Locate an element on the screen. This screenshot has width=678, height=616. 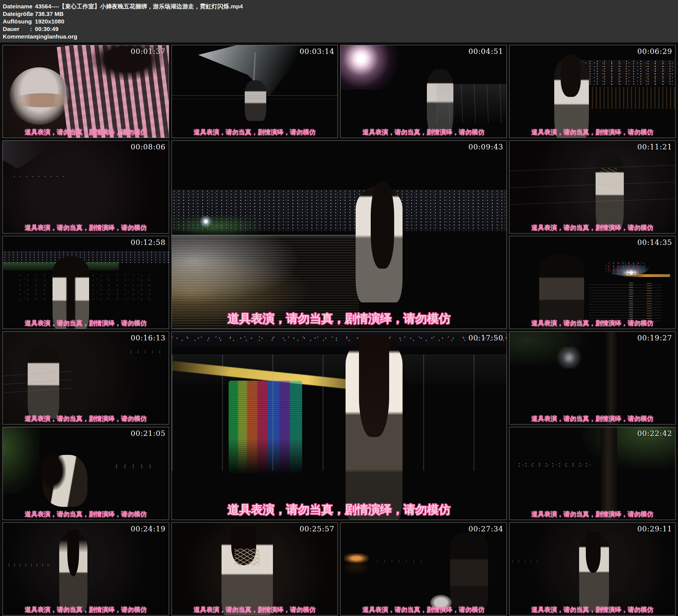
file-info-row: Dateigröße:738.37 MB is located at coordinates (339, 14).